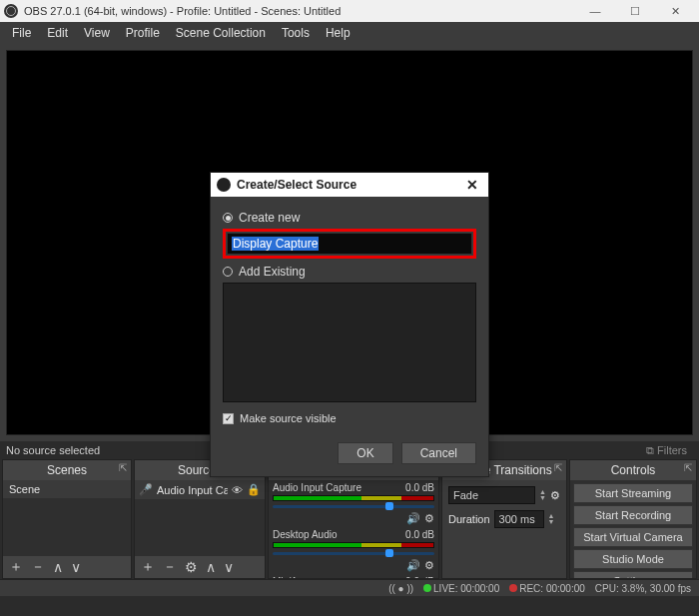 The image size is (699, 616). I want to click on dialog-title: Create/Select Source, so click(297, 185).